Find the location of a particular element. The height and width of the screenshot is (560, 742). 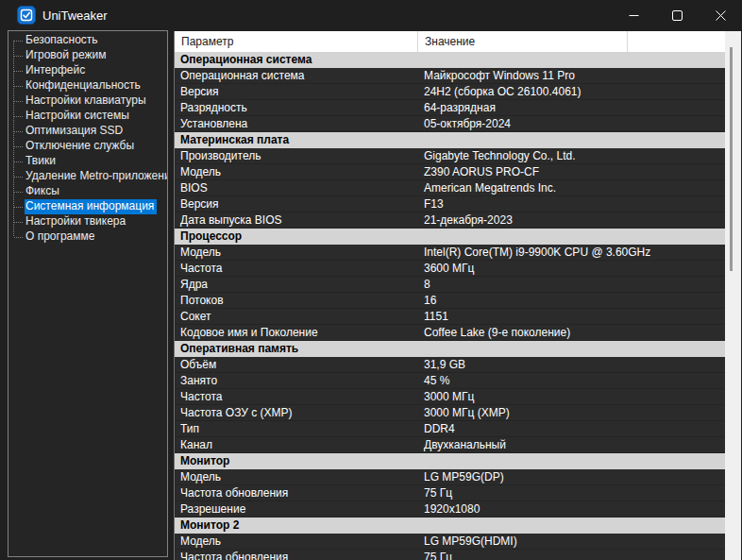

table-row: Частота 3600 МГц is located at coordinates (449, 268).